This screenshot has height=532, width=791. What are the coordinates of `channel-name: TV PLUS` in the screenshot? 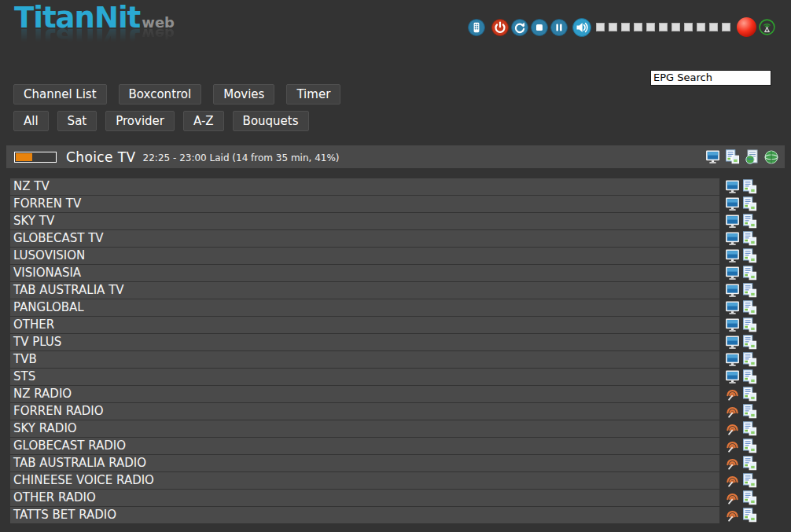 It's located at (365, 343).